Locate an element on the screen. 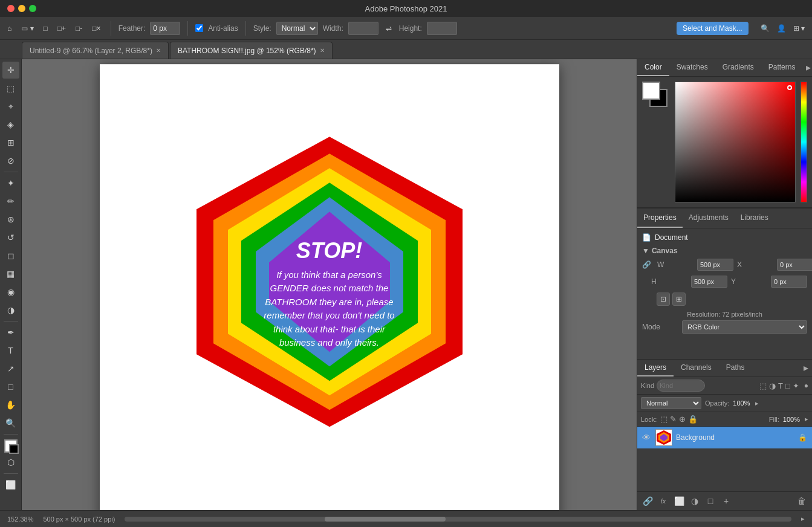 This screenshot has height=527, width=812. link-layers-btn: 🔗 is located at coordinates (648, 501).